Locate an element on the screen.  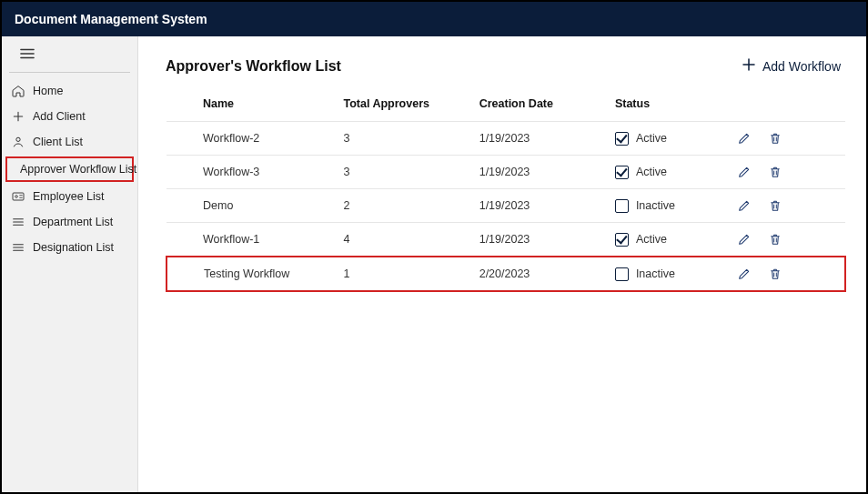
home-icon is located at coordinates (18, 91).